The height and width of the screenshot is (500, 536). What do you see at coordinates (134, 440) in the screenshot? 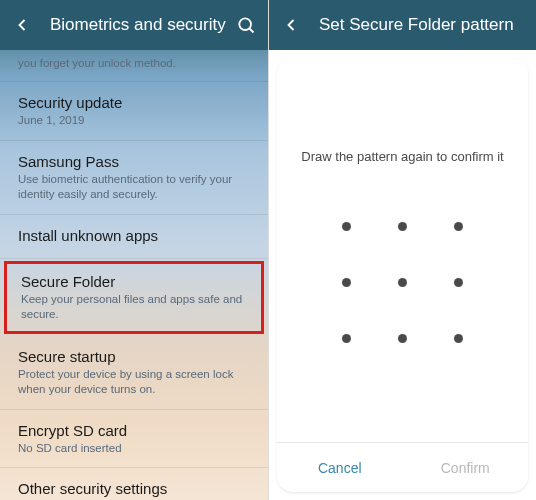
I see `item-encrypt-sd-card: Encrypt SD card No SD card inserted` at bounding box center [134, 440].